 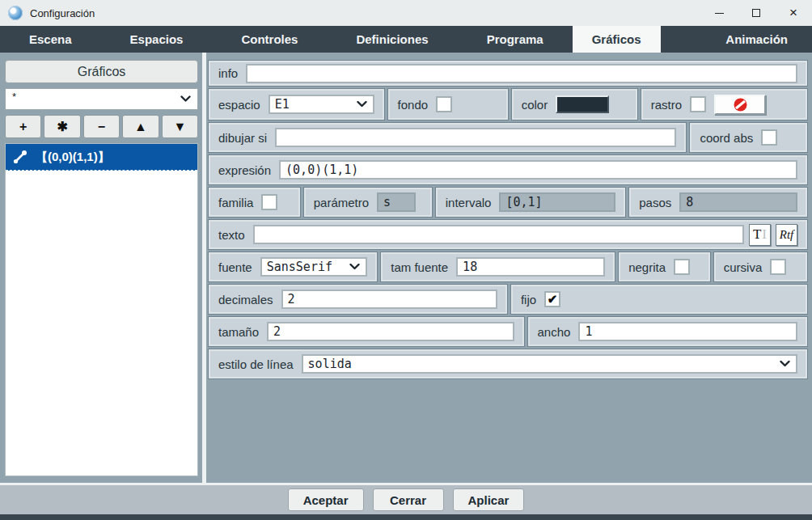 What do you see at coordinates (419, 267) in the screenshot?
I see `tam-fuente-label: tam fuente` at bounding box center [419, 267].